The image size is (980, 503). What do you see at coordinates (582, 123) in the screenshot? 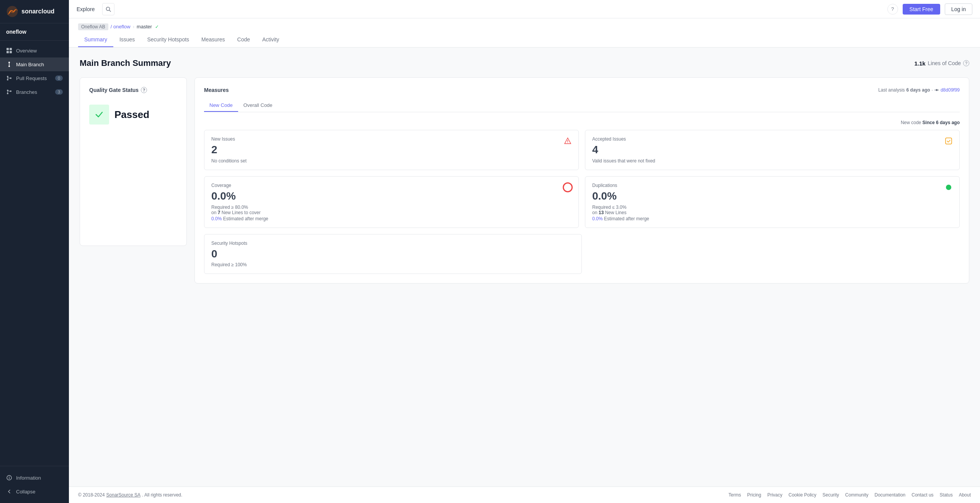
I see `new-code-since-label: New code Since 6 days ago` at bounding box center [582, 123].